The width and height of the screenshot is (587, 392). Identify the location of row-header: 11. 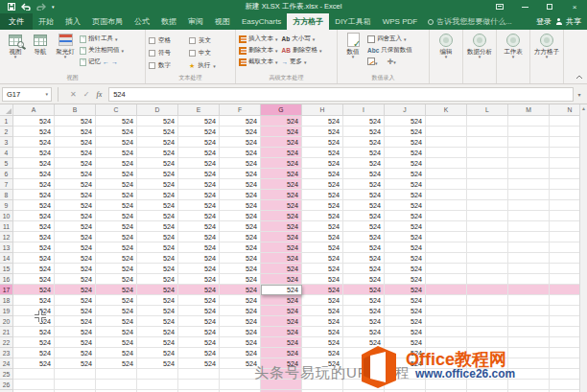
(7, 226).